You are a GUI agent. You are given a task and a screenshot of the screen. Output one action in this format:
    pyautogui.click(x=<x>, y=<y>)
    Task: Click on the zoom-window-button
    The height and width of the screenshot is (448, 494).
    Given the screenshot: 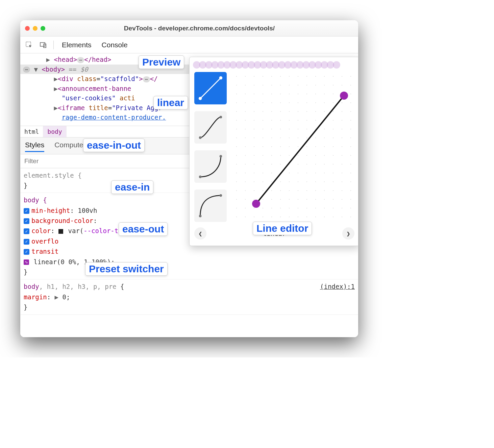 What is the action you would take?
    pyautogui.click(x=43, y=28)
    